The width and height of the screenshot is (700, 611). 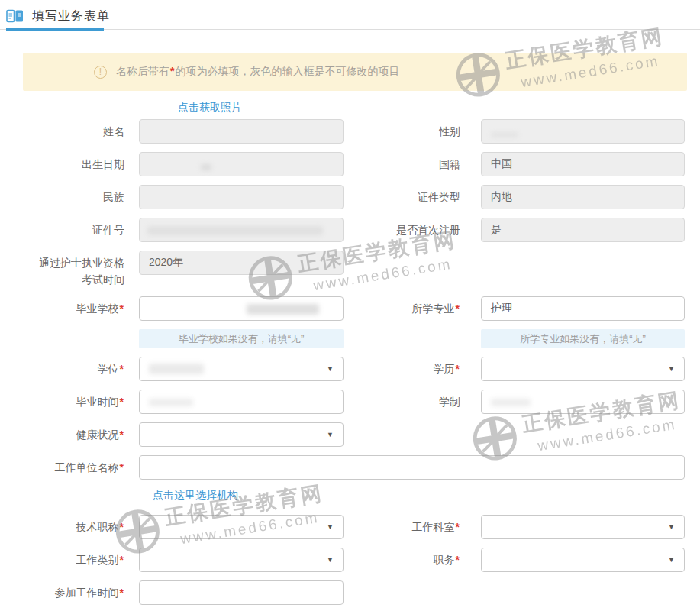 What do you see at coordinates (583, 402) in the screenshot?
I see `schooling-length-input` at bounding box center [583, 402].